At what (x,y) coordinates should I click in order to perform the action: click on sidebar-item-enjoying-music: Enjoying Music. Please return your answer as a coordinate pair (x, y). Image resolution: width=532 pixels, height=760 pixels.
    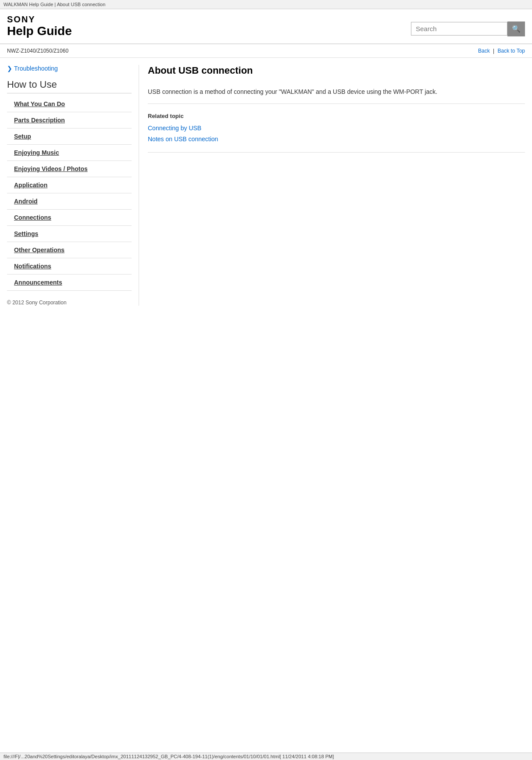
    Looking at the image, I should click on (69, 153).